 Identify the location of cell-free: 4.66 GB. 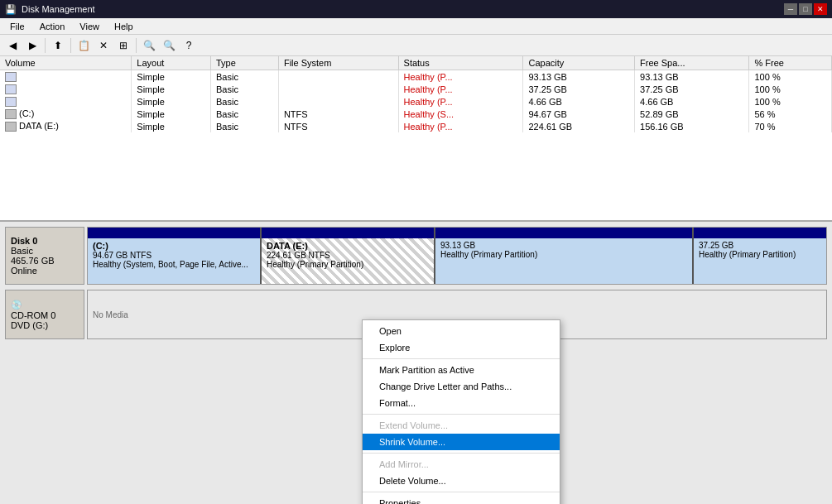
(692, 101).